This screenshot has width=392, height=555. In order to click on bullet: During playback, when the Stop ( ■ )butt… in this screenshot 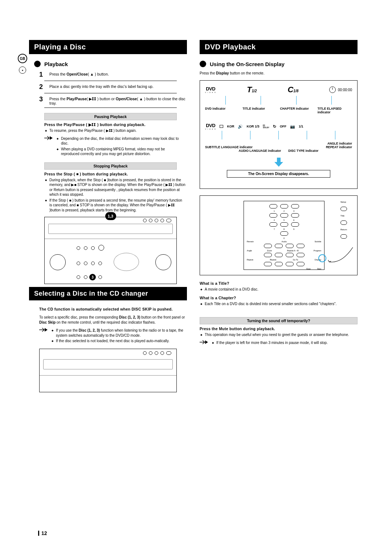, I will do `click(118, 187)`.